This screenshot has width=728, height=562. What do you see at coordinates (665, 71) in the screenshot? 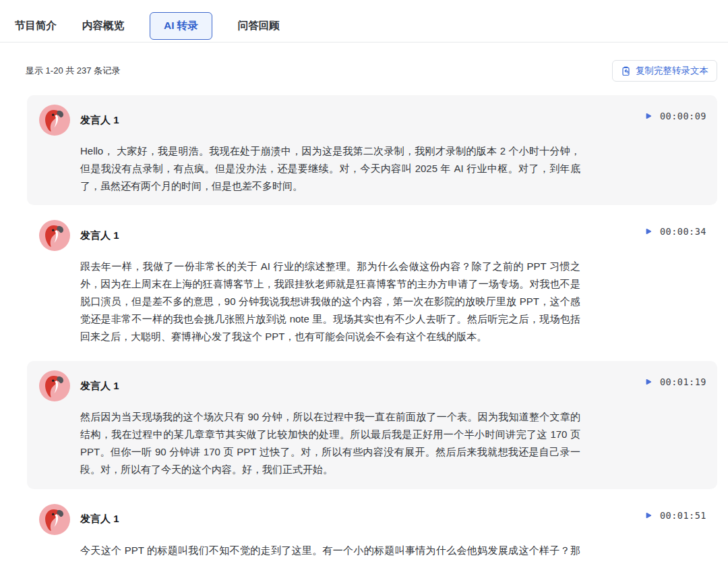
I see `copy-full-transcript-button: 复制完整转录文本` at bounding box center [665, 71].